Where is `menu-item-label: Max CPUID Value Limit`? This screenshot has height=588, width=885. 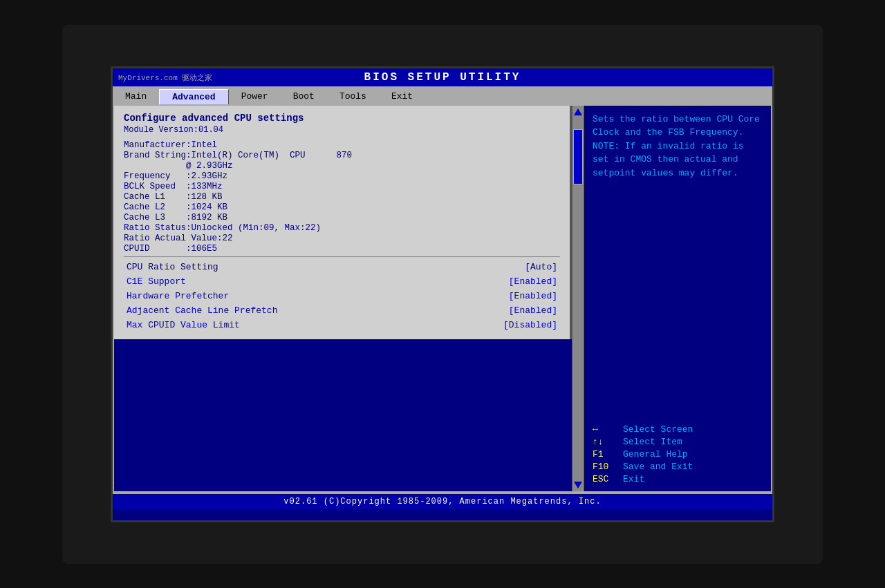
menu-item-label: Max CPUID Value Limit is located at coordinates (183, 325).